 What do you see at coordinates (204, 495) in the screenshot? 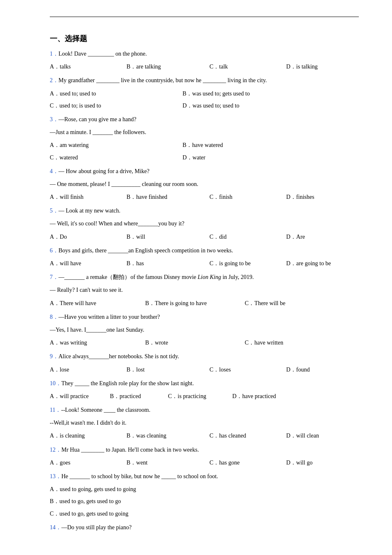
I see `question-13: 13．He _______ to school by bike, but now…` at bounding box center [204, 495].